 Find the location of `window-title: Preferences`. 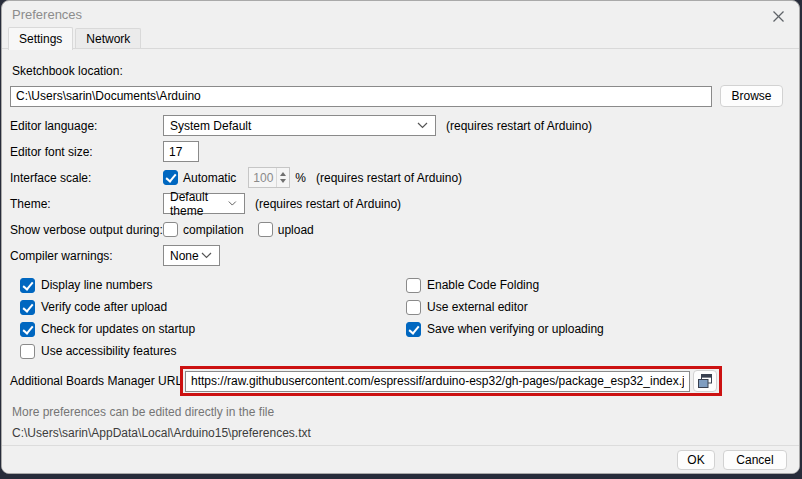

window-title: Preferences is located at coordinates (47, 14).